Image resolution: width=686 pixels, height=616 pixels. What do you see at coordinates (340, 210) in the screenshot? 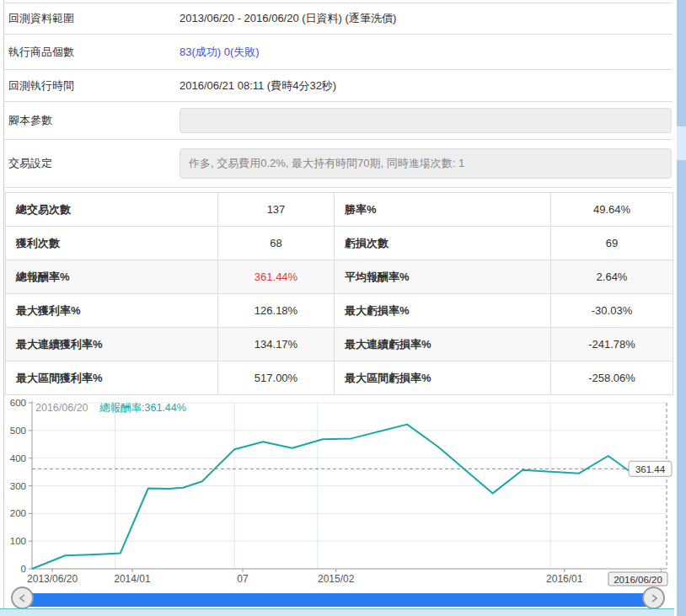
I see `table-row: 總交易次數 137 勝率% 49.64%` at bounding box center [340, 210].